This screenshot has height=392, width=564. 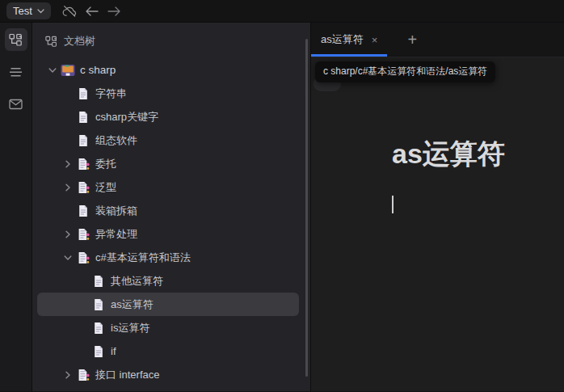 I want to click on file-tree-title: 文档树, so click(x=79, y=41).